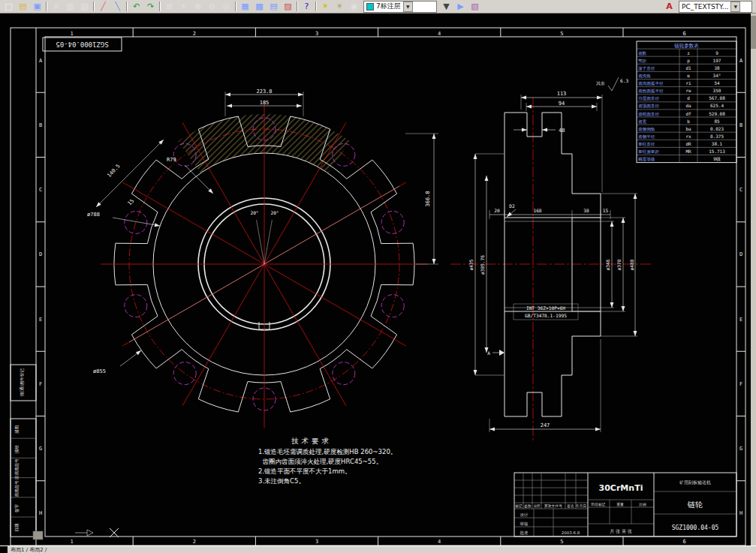  What do you see at coordinates (741, 384) in the screenshot?
I see `zone-letter: F` at bounding box center [741, 384].